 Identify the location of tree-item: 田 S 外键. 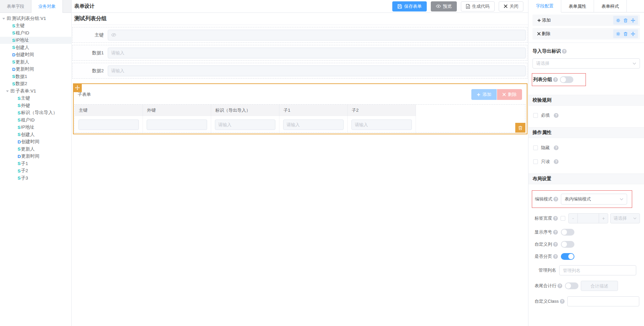
(36, 106).